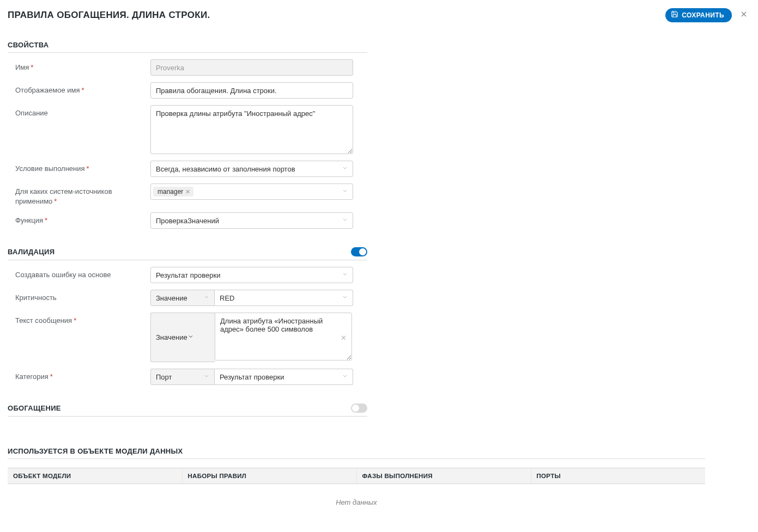 This screenshot has width=758, height=532. I want to click on severity-mode-select: Значение, so click(183, 298).